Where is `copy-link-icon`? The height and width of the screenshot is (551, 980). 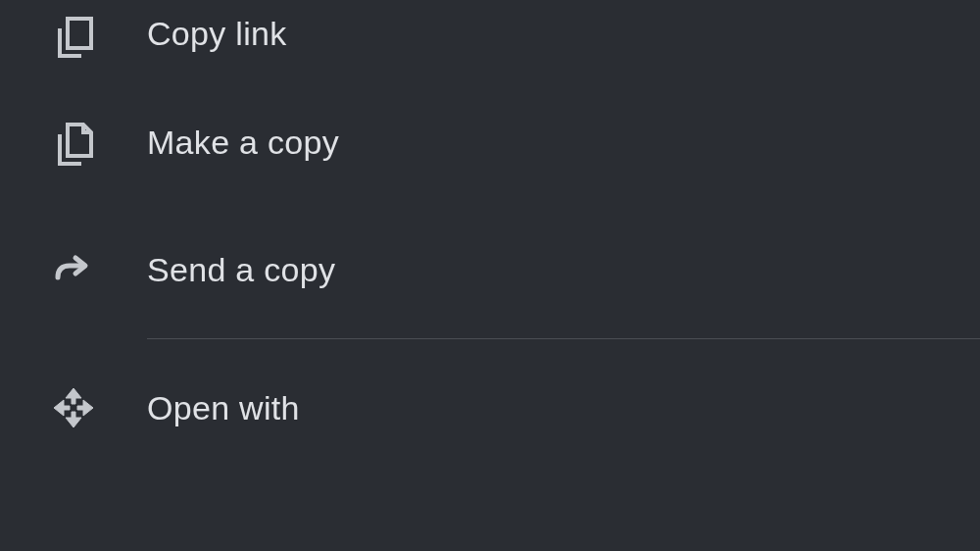
copy-link-icon is located at coordinates (74, 38).